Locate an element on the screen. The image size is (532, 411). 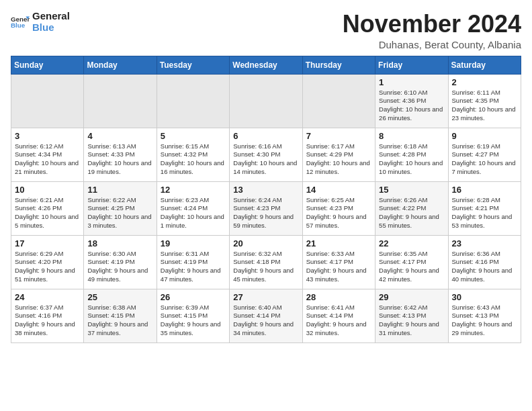
day-info: Sunrise: 6:26 AM Sunset: 4:22 PM Dayligh… is located at coordinates (411, 214).